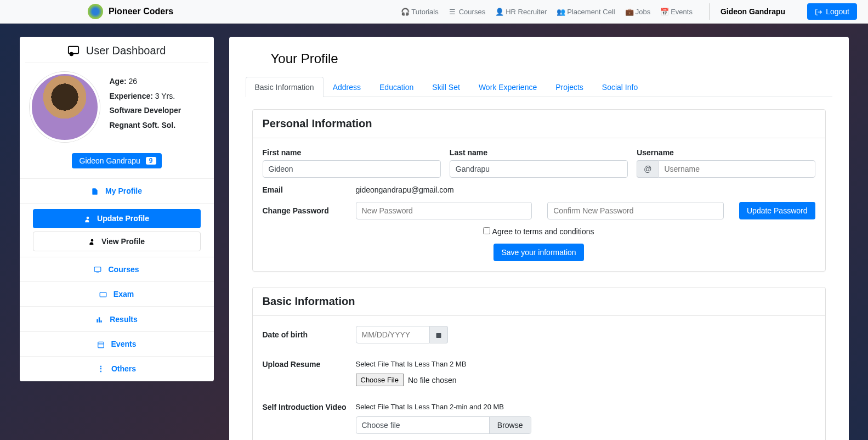  What do you see at coordinates (117, 345) in the screenshot?
I see `sidebar-item-events: Events` at bounding box center [117, 345].